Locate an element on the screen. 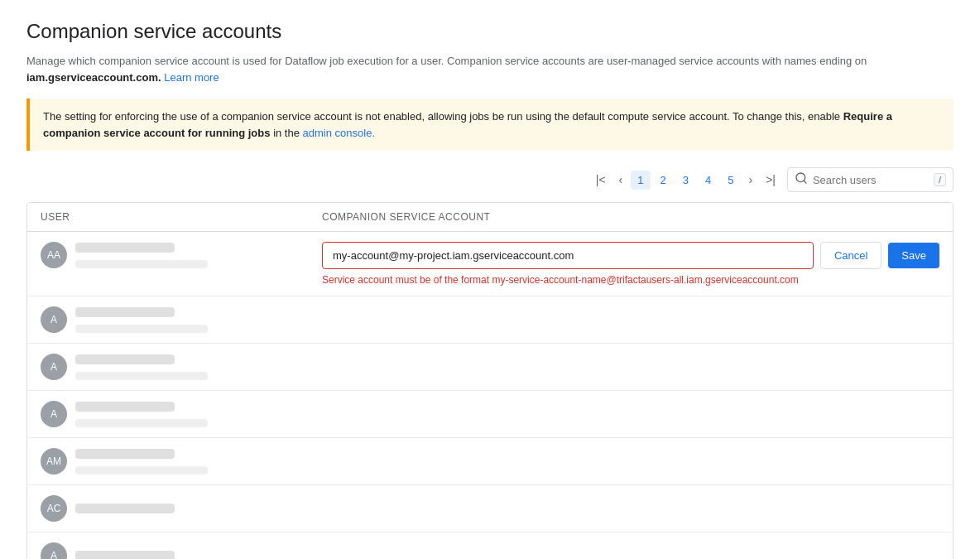  page-5-button: 5 is located at coordinates (730, 181).